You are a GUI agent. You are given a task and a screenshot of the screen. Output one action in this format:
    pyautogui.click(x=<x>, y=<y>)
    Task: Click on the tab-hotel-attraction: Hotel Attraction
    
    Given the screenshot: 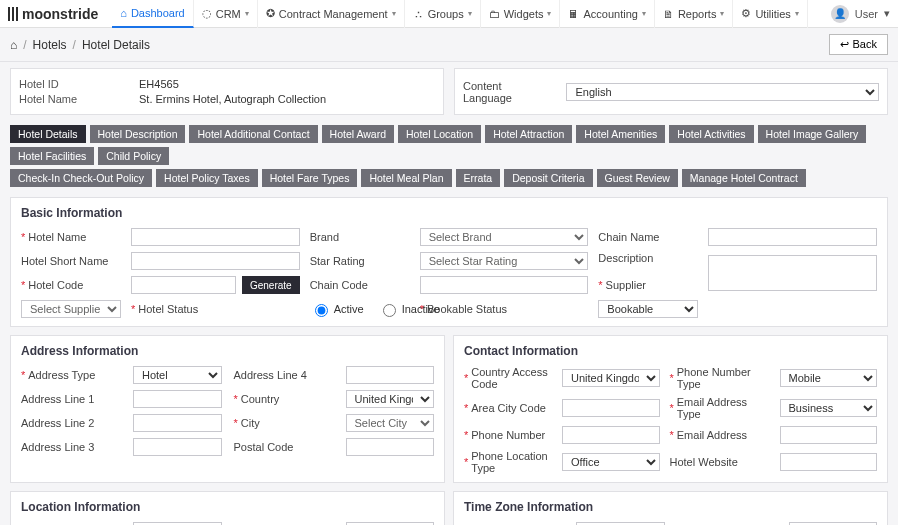 What is the action you would take?
    pyautogui.click(x=528, y=134)
    